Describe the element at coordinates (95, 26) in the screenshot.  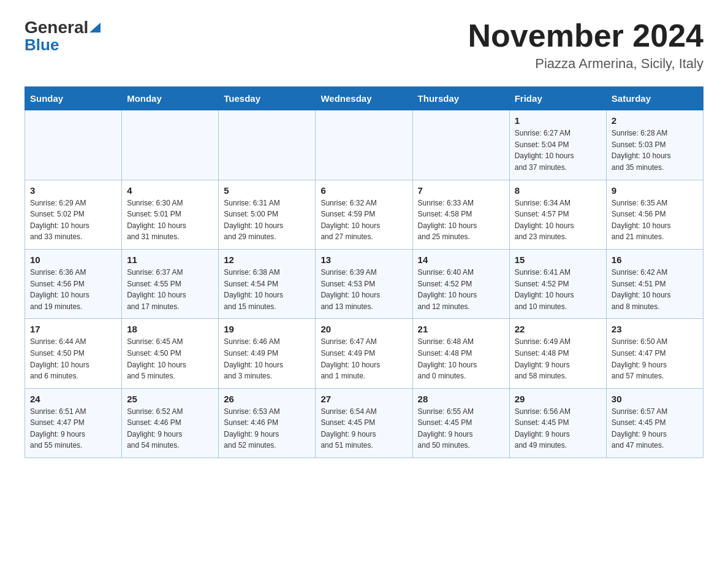
I see `logo-triangle-icon` at that location.